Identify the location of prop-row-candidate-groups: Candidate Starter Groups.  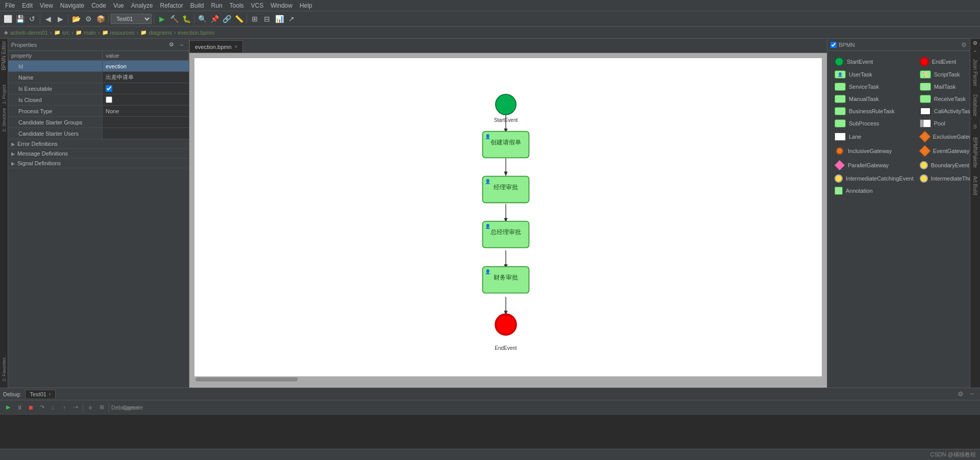
(99, 122).